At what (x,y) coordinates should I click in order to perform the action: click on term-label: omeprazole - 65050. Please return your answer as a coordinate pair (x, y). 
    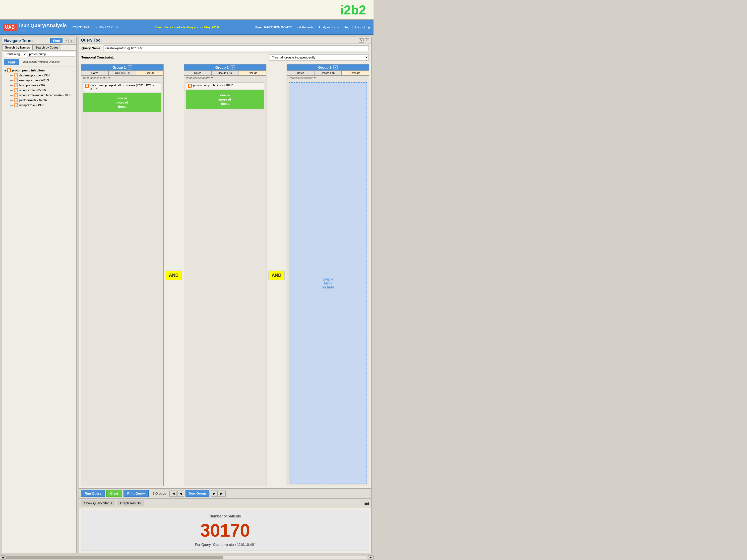
    Looking at the image, I should click on (32, 90).